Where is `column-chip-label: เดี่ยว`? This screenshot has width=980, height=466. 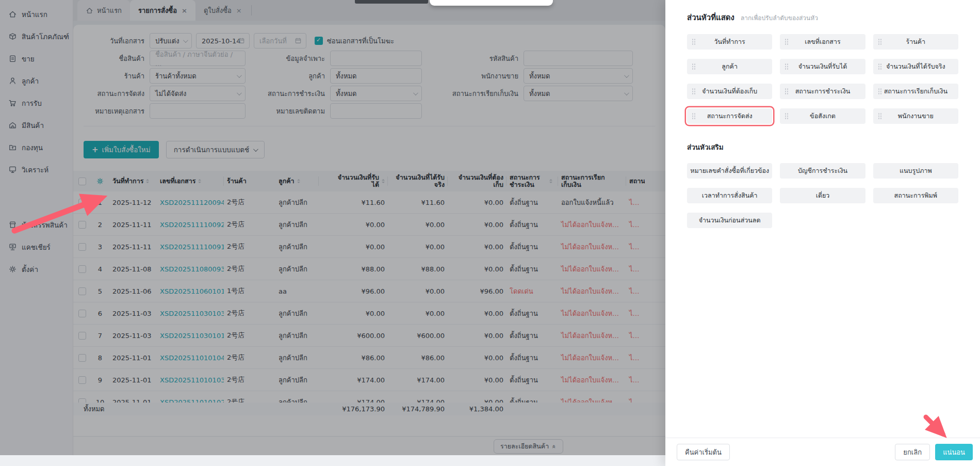 column-chip-label: เดี่ยว is located at coordinates (823, 196).